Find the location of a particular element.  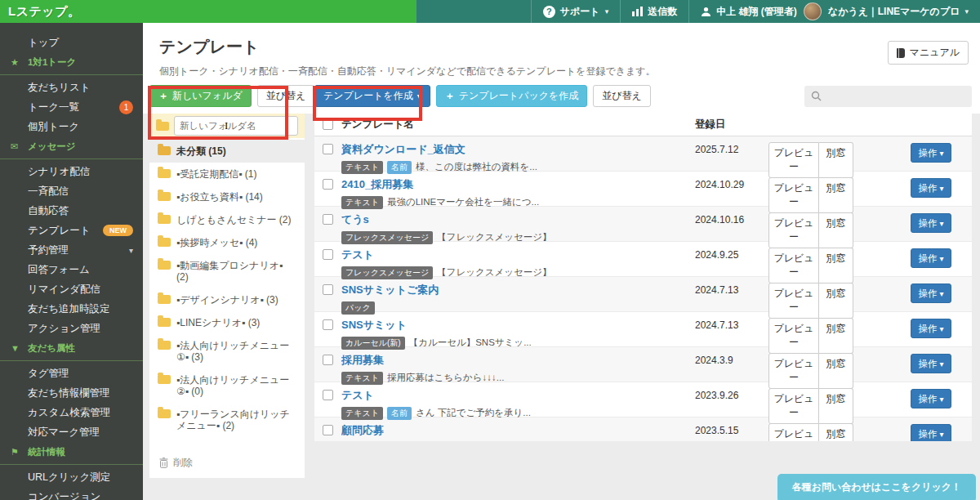

sidebar-item: 対応マーク管理 is located at coordinates (72, 432).